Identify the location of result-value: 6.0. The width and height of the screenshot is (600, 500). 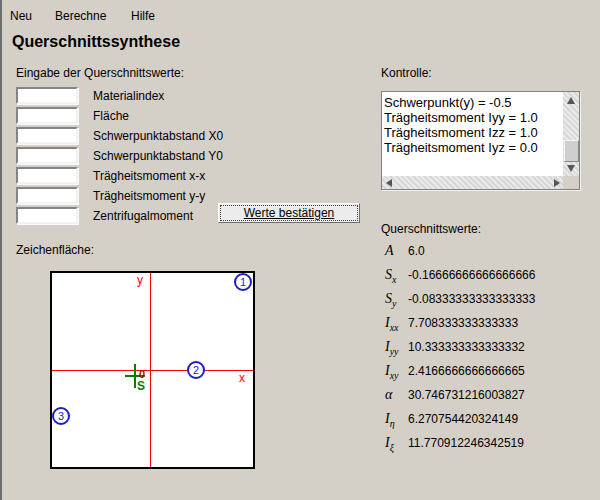
(416, 251).